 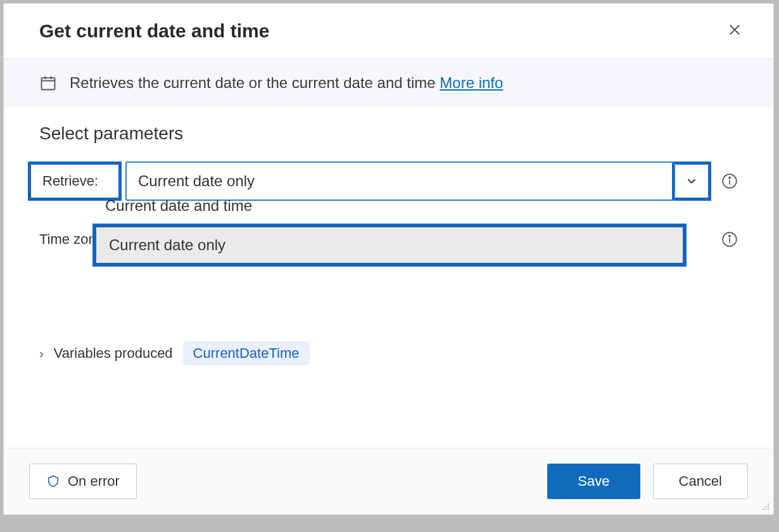 I want to click on chevron-down-icon, so click(x=692, y=181).